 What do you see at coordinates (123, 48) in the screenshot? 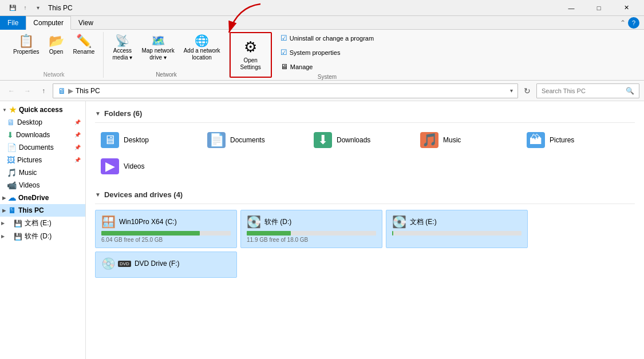
I see `access-media-button: 📡 Accessmedia ▾` at bounding box center [123, 48].